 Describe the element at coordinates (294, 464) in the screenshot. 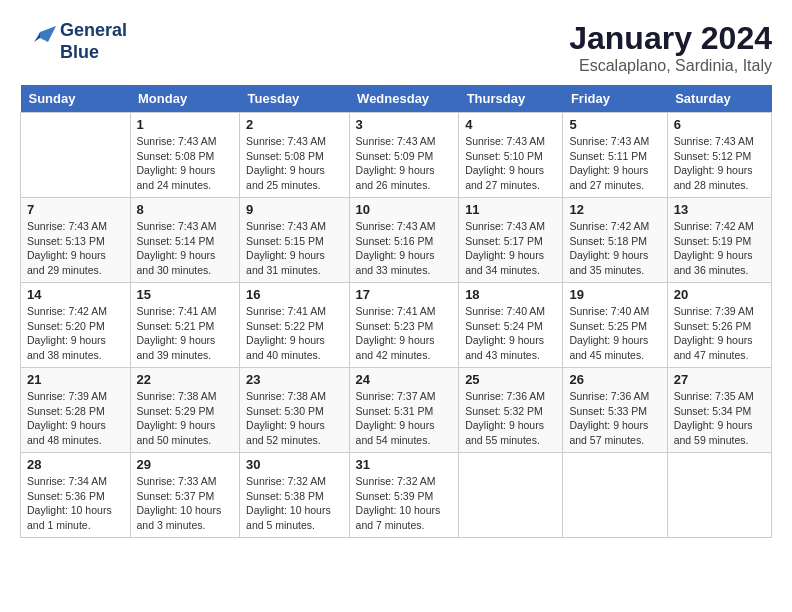

I see `day-number: 30` at that location.